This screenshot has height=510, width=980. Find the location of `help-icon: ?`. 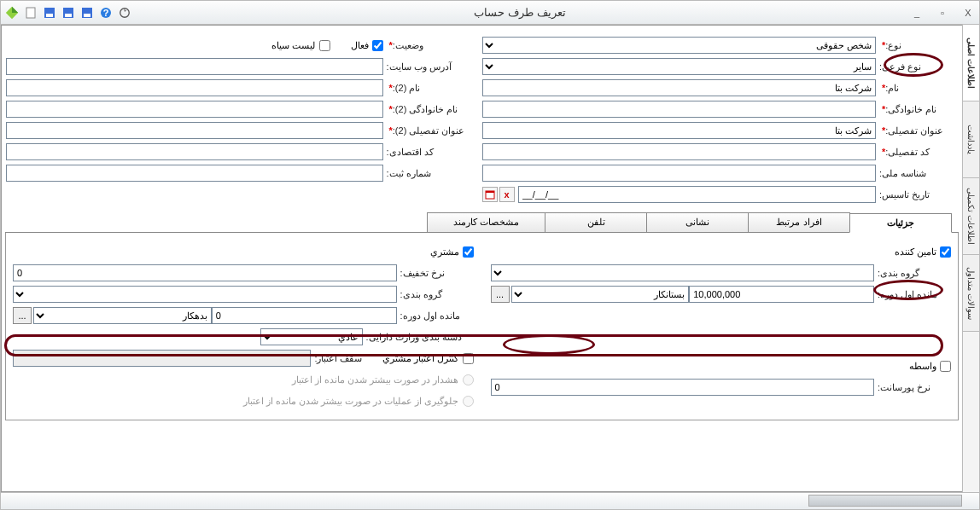

help-icon: ? is located at coordinates (106, 13).